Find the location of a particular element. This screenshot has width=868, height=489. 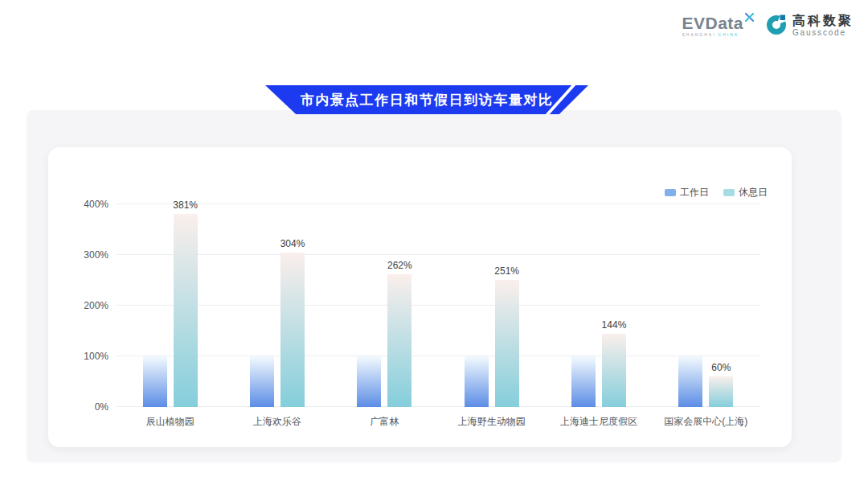

bar-value-label: 262% is located at coordinates (400, 265).